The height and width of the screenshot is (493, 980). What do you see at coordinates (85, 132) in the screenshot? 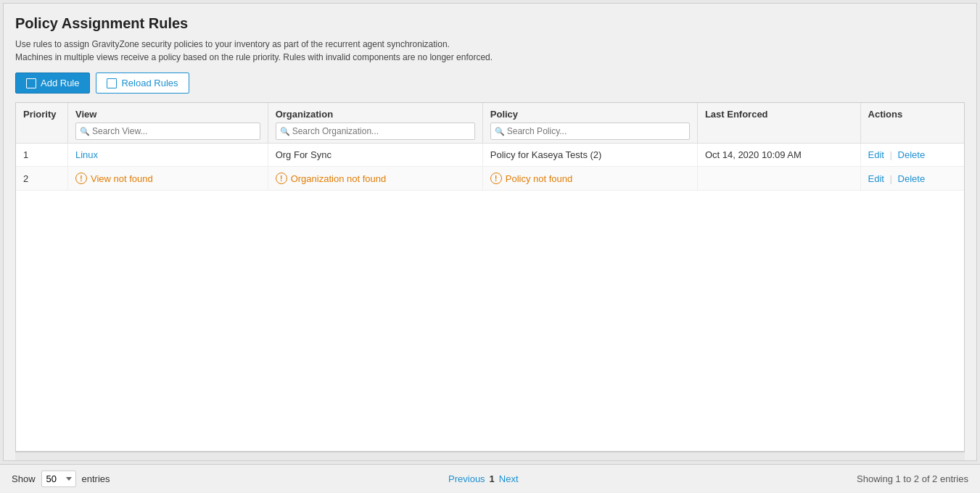
I see `view-search-icon: 🔍` at bounding box center [85, 132].